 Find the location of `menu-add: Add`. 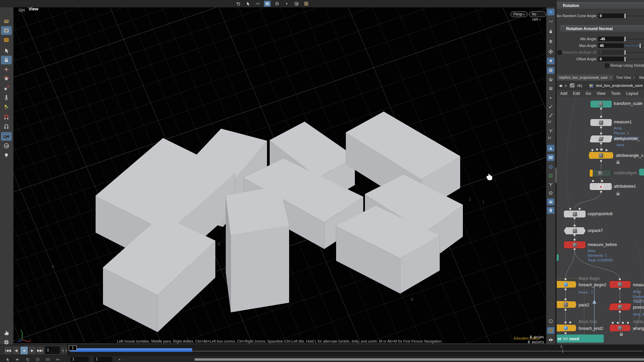

menu-add: Add is located at coordinates (564, 94).